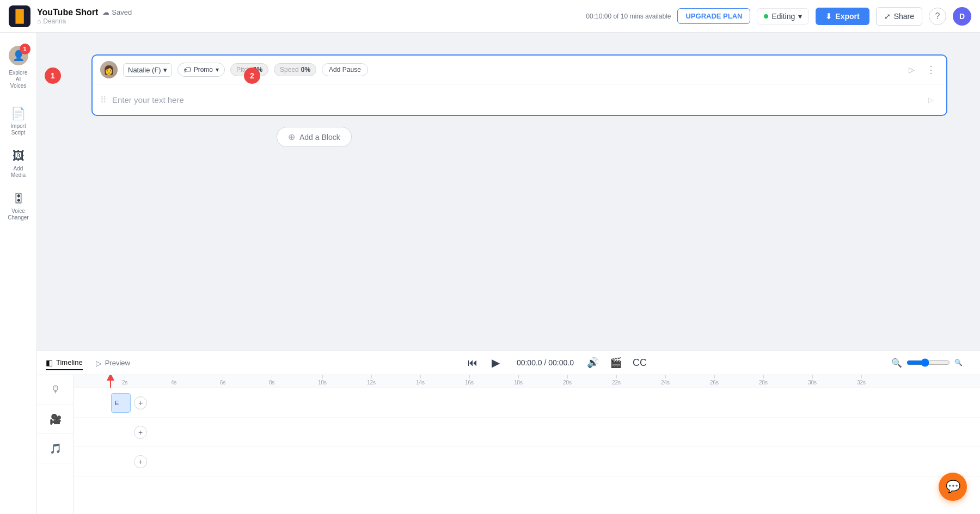 The height and width of the screenshot is (514, 980). What do you see at coordinates (473, 363) in the screenshot?
I see `skip-back-button: ⏮` at bounding box center [473, 363].